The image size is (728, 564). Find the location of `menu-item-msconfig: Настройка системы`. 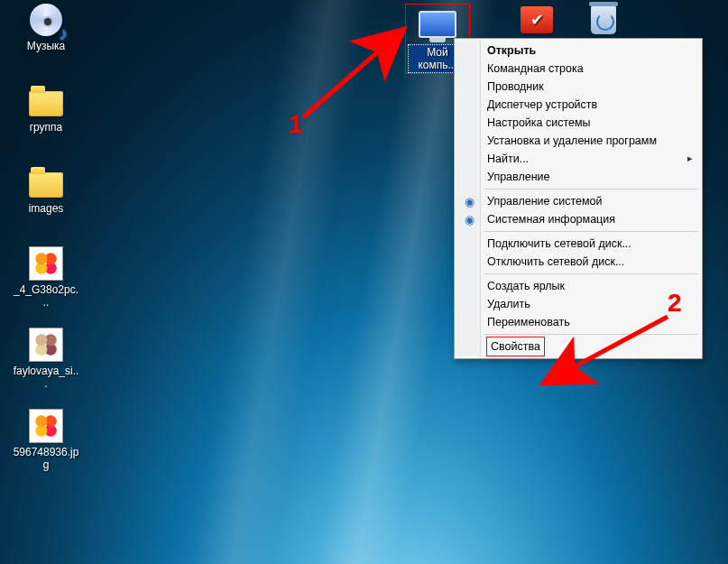

menu-item-msconfig: Настройка системы is located at coordinates (578, 123).